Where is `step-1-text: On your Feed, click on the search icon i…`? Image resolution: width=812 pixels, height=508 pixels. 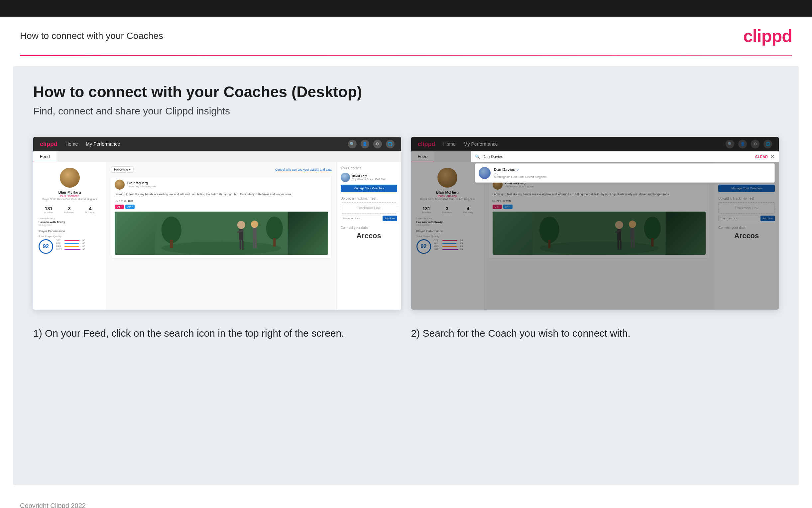
step-1-text: On your Feed, click on the search icon i… is located at coordinates (195, 333).